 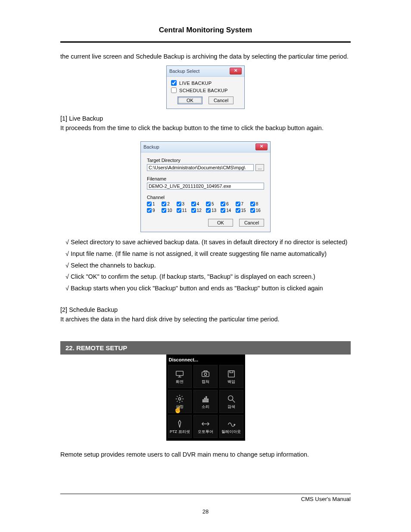 What do you see at coordinates (206, 499) in the screenshot?
I see `footer-manual: CMS User's Manual` at bounding box center [206, 499].